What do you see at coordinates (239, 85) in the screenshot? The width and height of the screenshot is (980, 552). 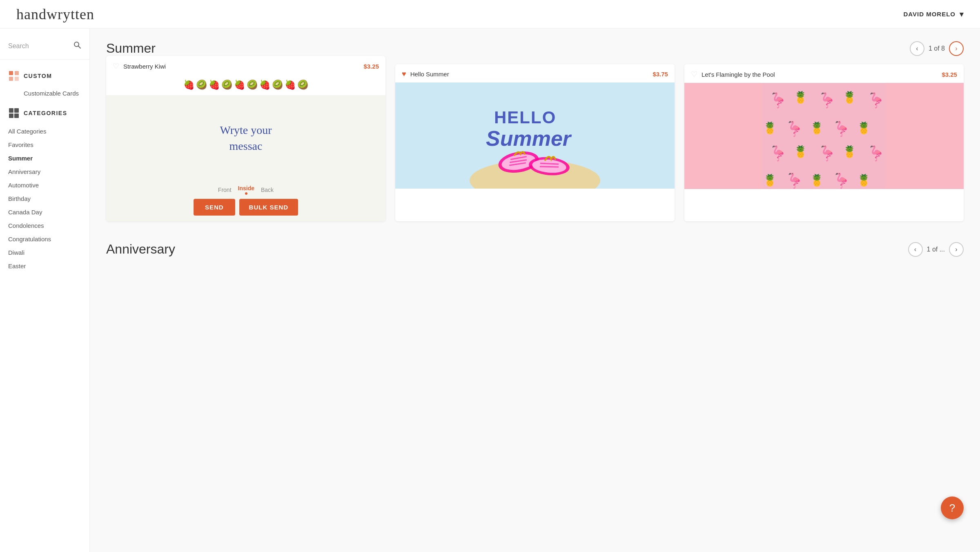 I see `fruit-5: 🍓` at bounding box center [239, 85].